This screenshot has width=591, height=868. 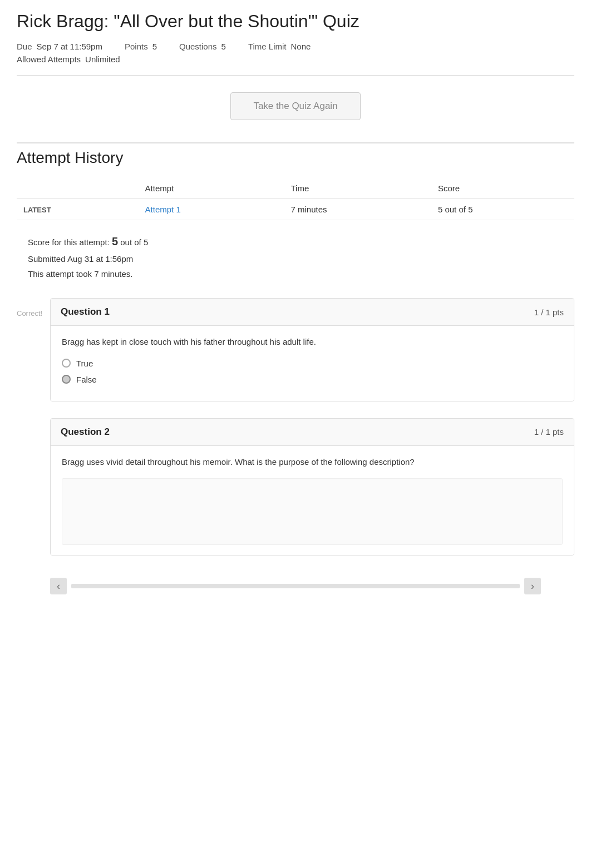 I want to click on attempt-summary: Score for this attempt: 5 out of 5 Submi…, so click(x=301, y=256).